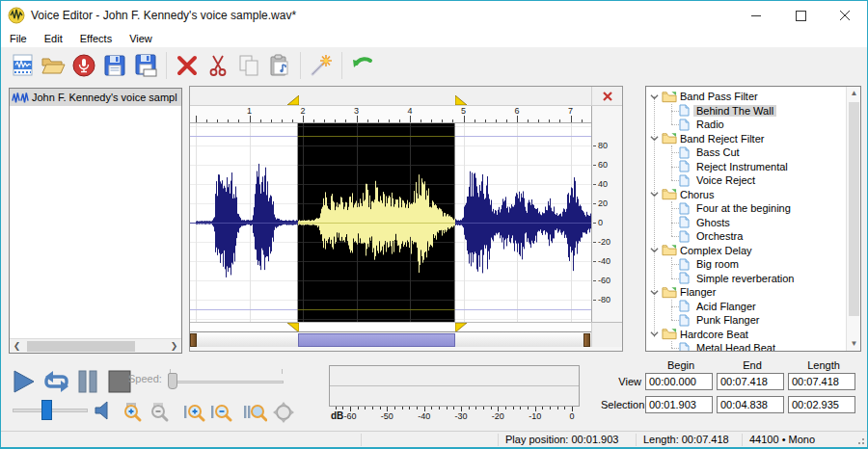  Describe the element at coordinates (218, 66) in the screenshot. I see `cut-button` at that location.